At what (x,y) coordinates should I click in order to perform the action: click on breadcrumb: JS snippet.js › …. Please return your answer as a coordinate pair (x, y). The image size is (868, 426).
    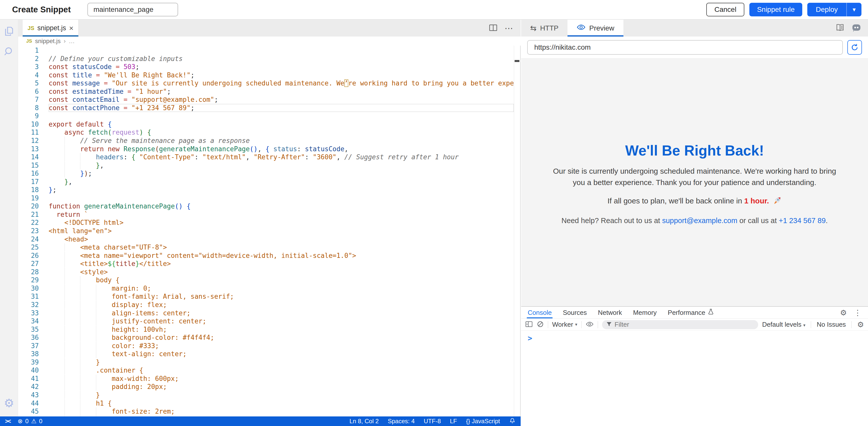
    Looking at the image, I should click on (270, 41).